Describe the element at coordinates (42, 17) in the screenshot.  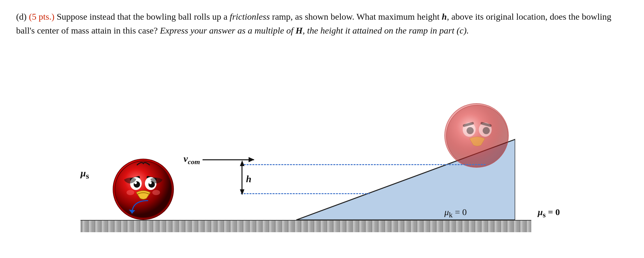
I see `points-label: (5 pts.)` at that location.